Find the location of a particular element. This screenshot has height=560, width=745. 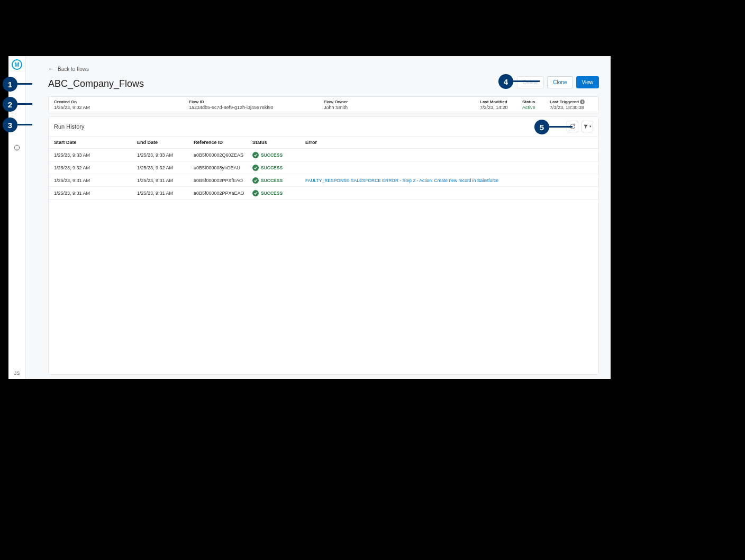

delete-button: Delete is located at coordinates (530, 83).